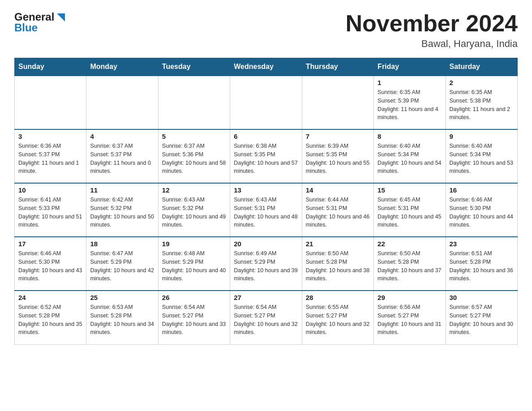 Image resolution: width=532 pixels, height=411 pixels. I want to click on day-number: 14, so click(338, 190).